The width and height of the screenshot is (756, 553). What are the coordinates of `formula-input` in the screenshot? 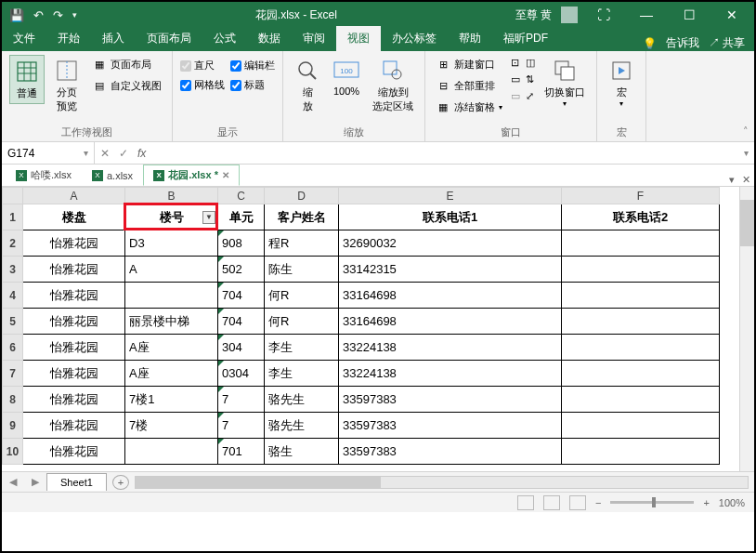 It's located at (444, 153).